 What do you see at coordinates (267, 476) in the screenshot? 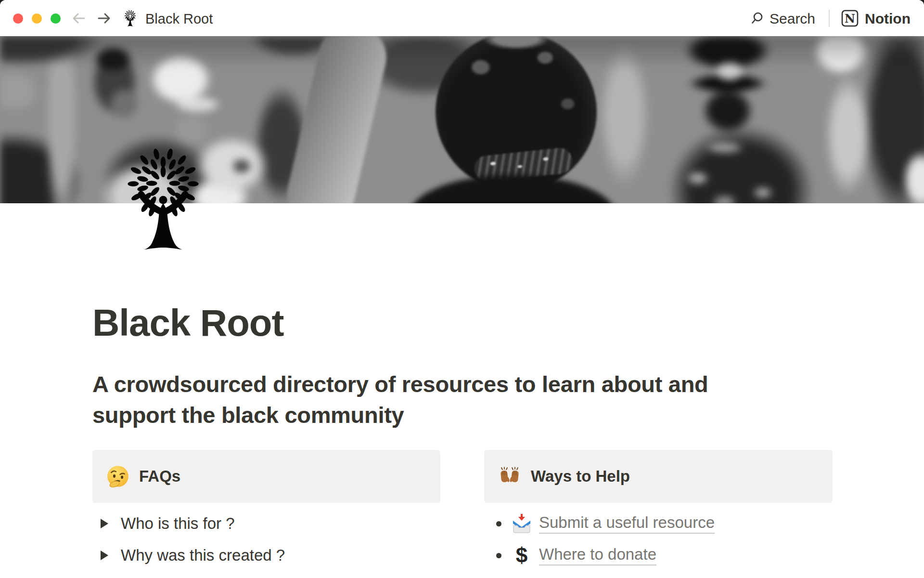
I see `faqs-callout: FAQs` at bounding box center [267, 476].